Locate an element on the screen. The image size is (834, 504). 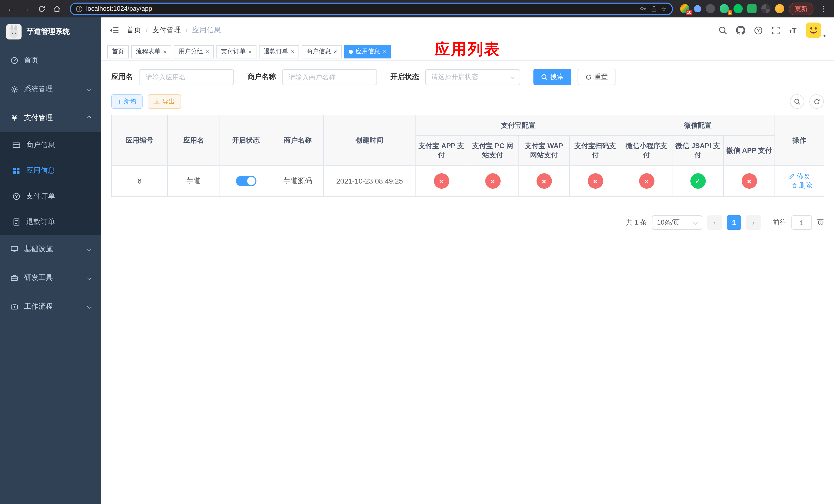
search-button: 搜索 is located at coordinates (552, 77).